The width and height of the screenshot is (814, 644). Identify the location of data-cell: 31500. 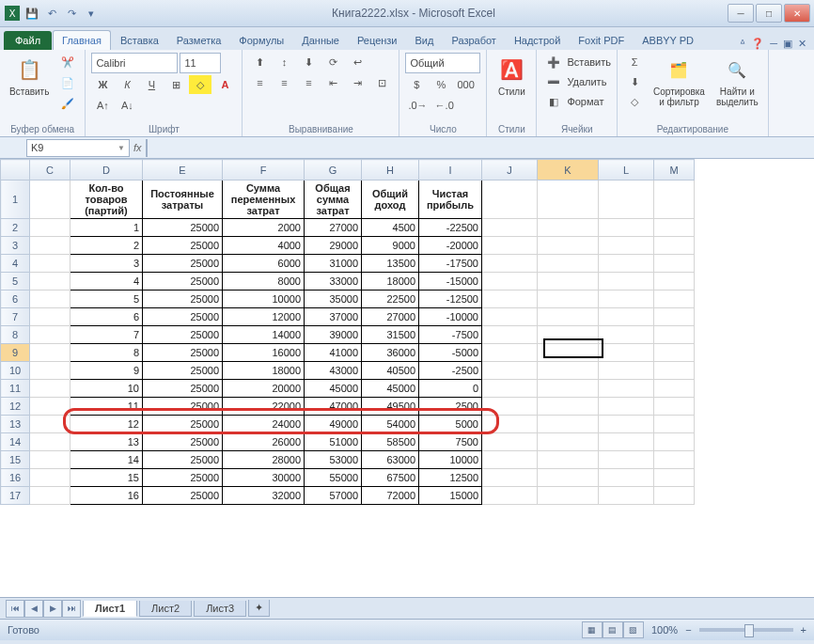
(391, 335).